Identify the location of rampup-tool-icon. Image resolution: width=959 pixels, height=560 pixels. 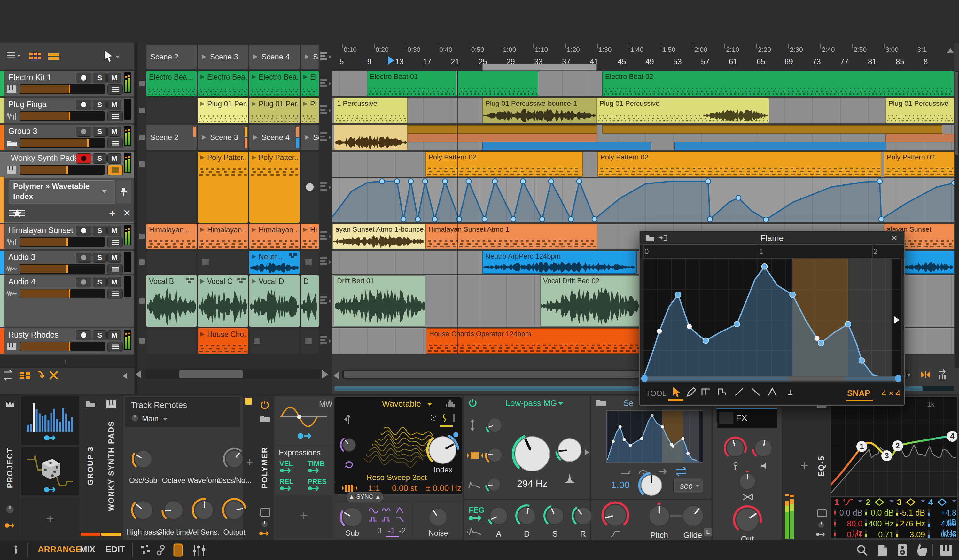
(740, 392).